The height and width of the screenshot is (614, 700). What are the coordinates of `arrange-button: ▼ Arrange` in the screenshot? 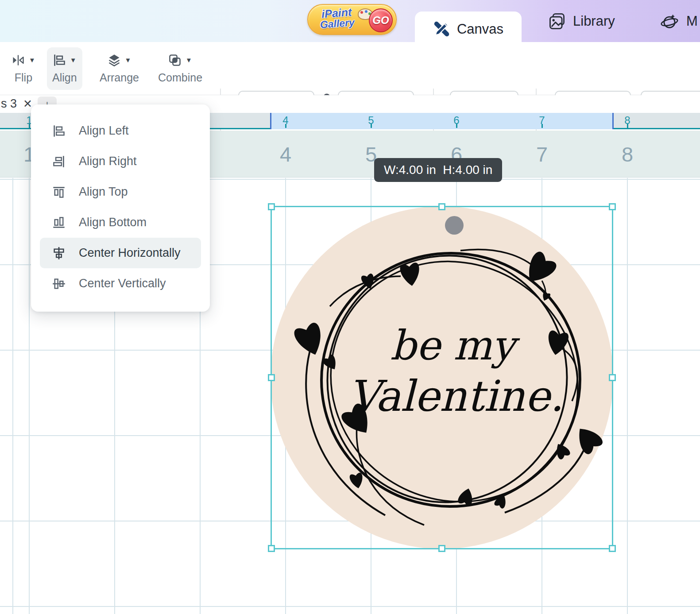 It's located at (120, 69).